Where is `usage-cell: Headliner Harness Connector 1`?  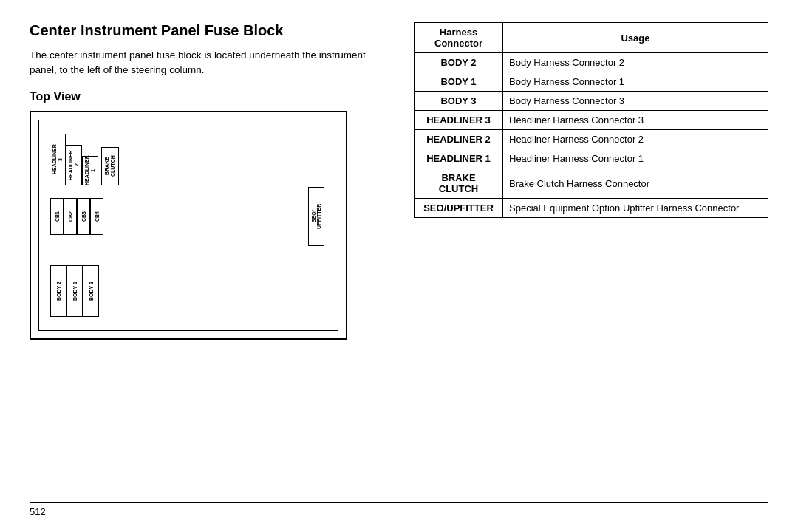 usage-cell: Headliner Harness Connector 1 is located at coordinates (635, 159).